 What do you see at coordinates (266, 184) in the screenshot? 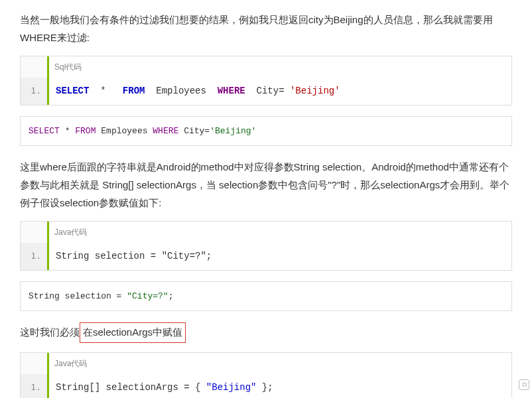
I see `paragraph-selectionargs: 这里where后面跟的字符串就是Android的method中对应得参数Stri…` at bounding box center [266, 184].